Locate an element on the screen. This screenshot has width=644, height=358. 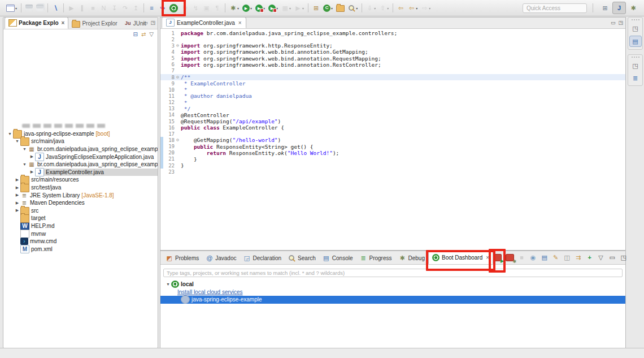
coverage-button: ▶▾ is located at coordinates (273, 8).